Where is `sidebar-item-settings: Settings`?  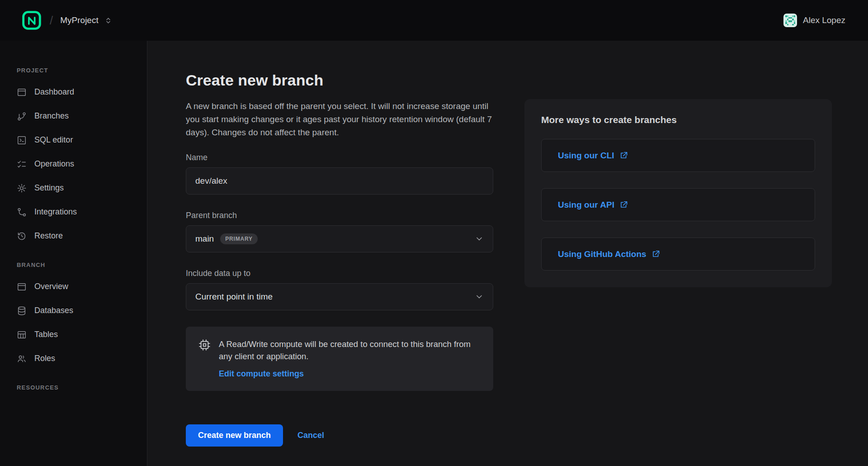 sidebar-item-settings: Settings is located at coordinates (82, 188).